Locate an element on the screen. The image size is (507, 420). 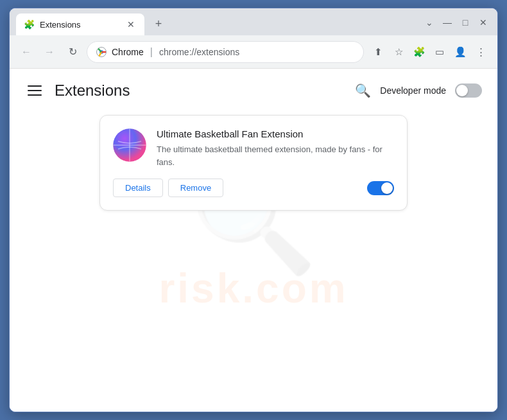
title-group: Extensions is located at coordinates (77, 91).